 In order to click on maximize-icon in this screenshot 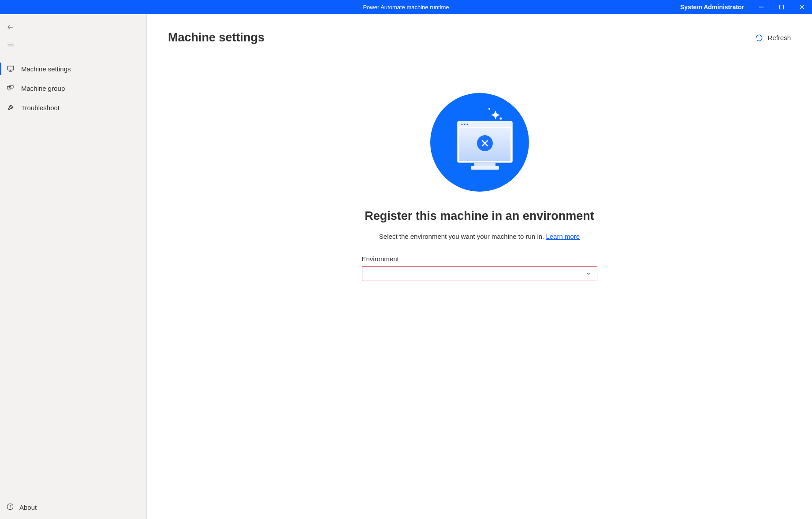, I will do `click(782, 7)`.